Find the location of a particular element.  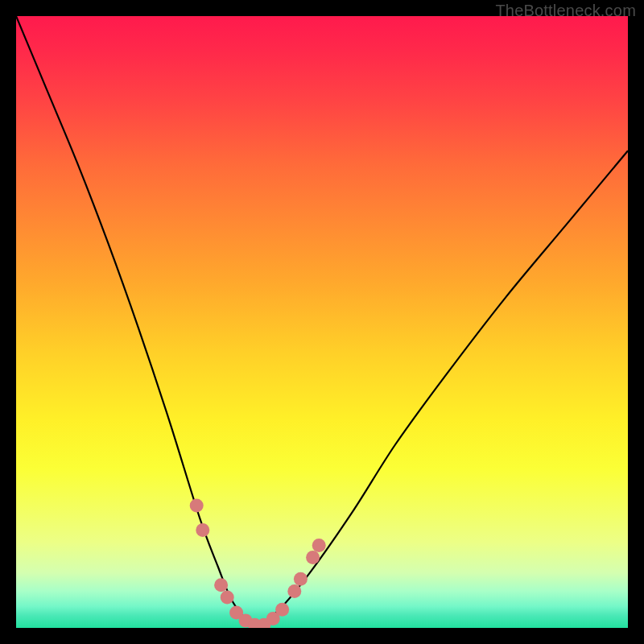

curve-markers is located at coordinates (258, 564).